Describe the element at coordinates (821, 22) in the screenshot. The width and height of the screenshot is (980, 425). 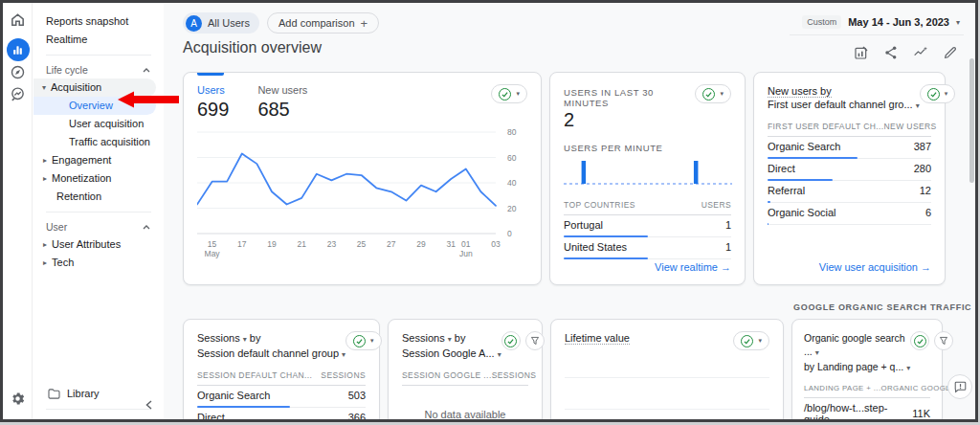
I see `date-custom-badge: Custom` at that location.